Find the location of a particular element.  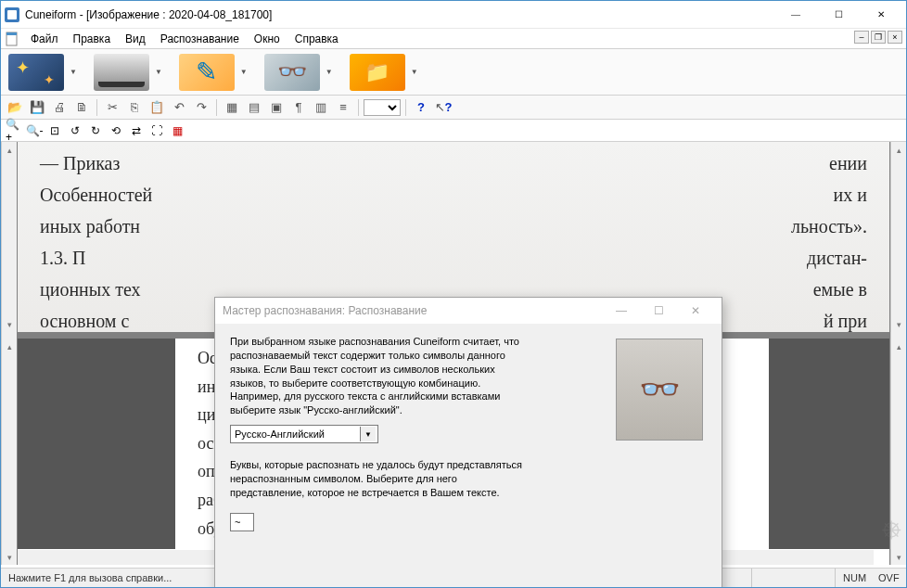

para-button: ¶ is located at coordinates (299, 108).